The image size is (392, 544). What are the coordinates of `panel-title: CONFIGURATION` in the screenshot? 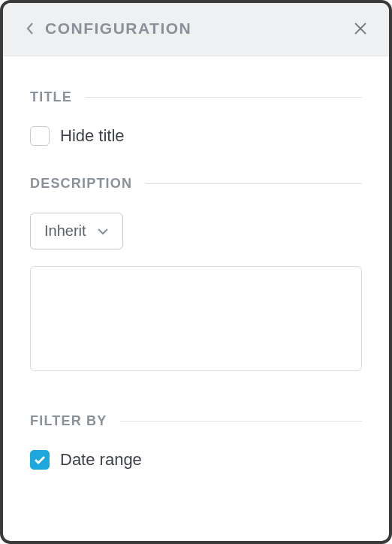 It's located at (119, 29).